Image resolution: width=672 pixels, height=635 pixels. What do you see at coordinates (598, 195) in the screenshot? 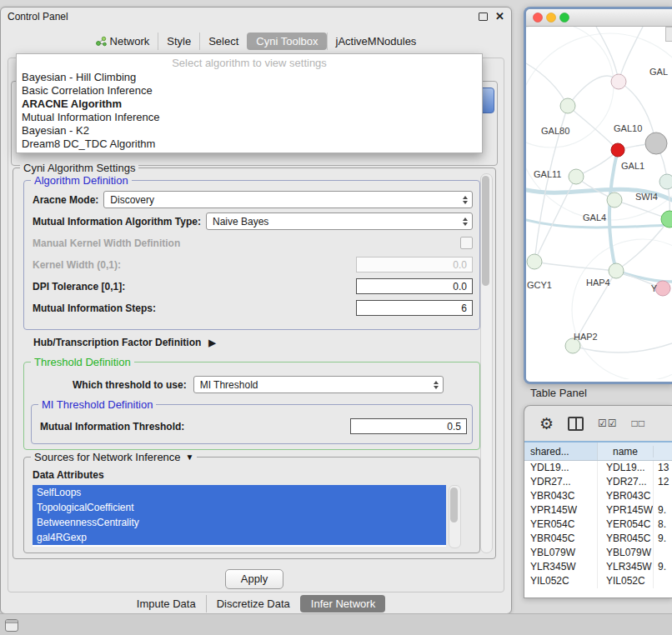
I see `network-view-window: GAL GAL80 GAL10 GAL11 GAL1 SWI4 GAL4 GCY…` at bounding box center [598, 195].